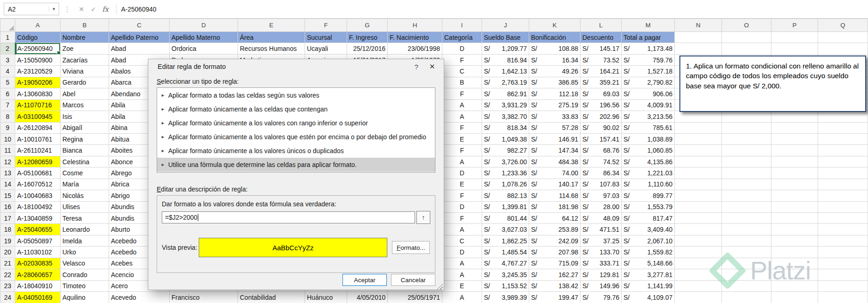  What do you see at coordinates (506, 218) in the screenshot?
I see `cell-J17: S/801.44` at bounding box center [506, 218].